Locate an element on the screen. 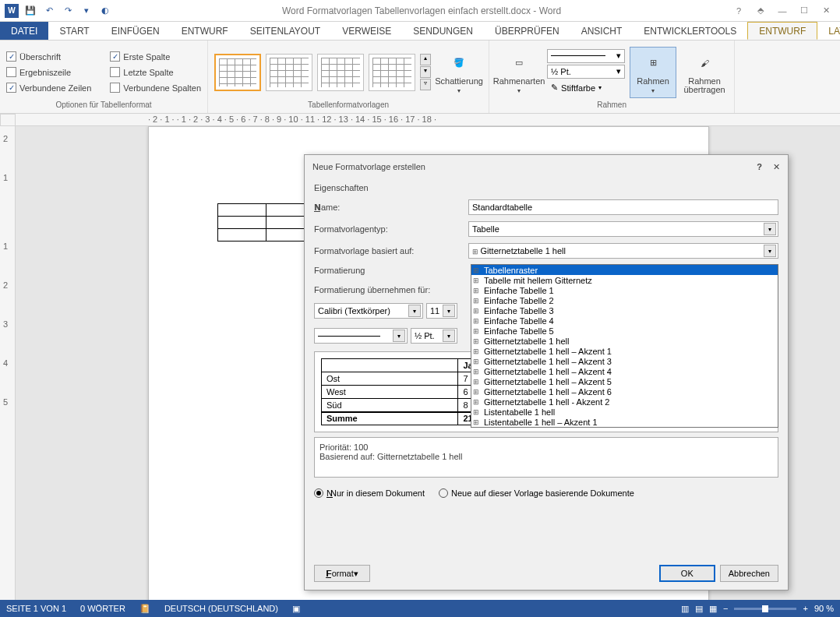 The image size is (840, 617). dropdown-item: Einfache Tabelle 5 is located at coordinates (625, 330).